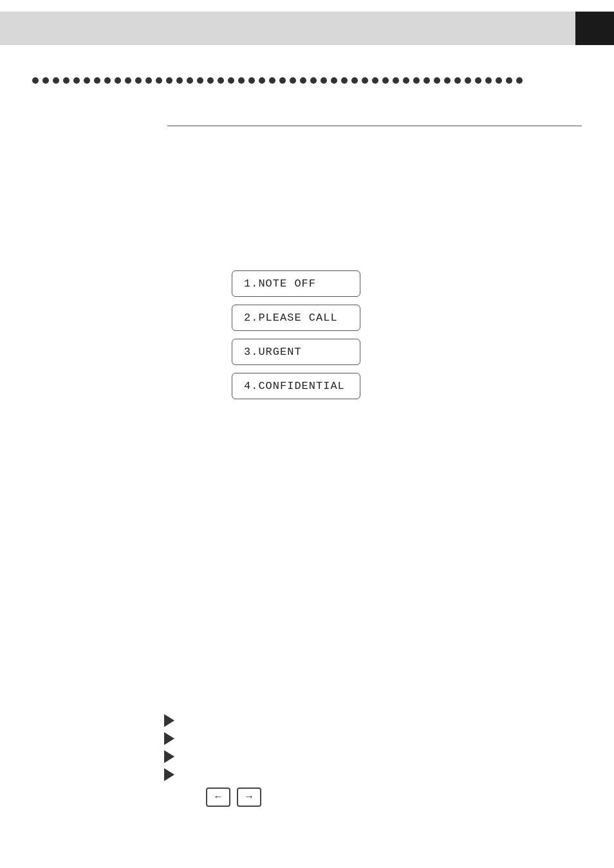 This screenshot has height=868, width=614. Describe the element at coordinates (595, 28) in the screenshot. I see `black-square-decoration` at that location.